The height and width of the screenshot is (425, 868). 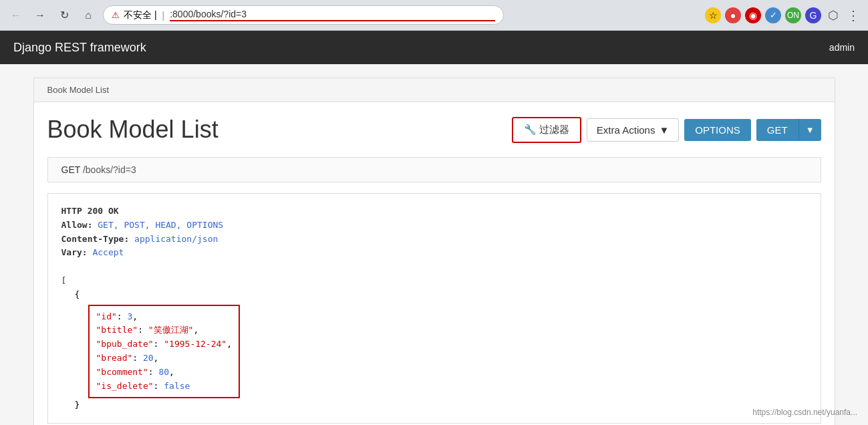 What do you see at coordinates (133, 130) in the screenshot?
I see `page-title: Book Model List` at bounding box center [133, 130].